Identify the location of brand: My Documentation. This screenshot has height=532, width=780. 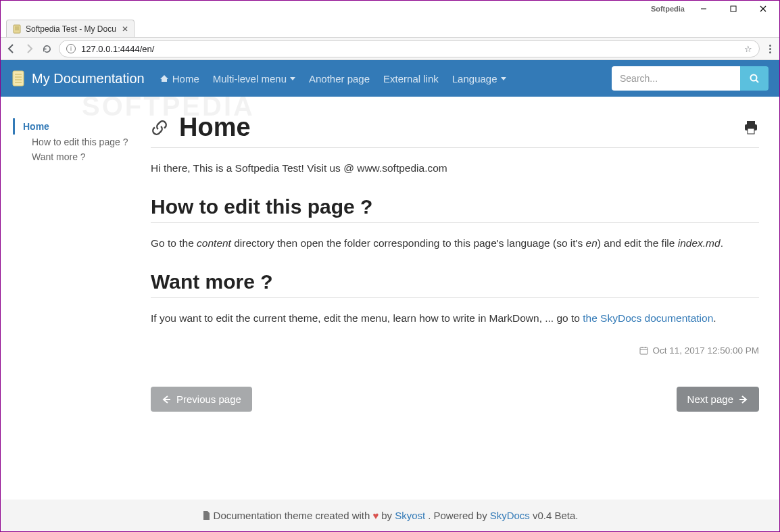
(78, 78).